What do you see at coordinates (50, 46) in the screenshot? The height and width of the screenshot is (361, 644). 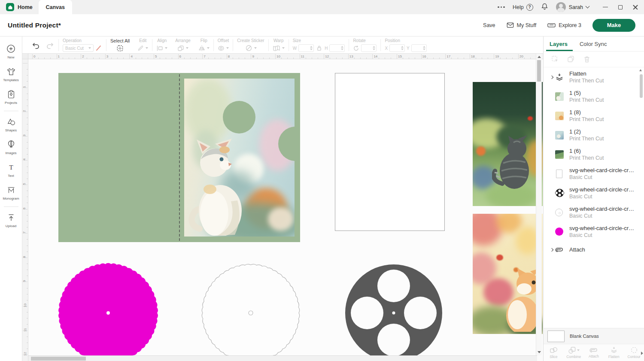 I see `redo-icon` at bounding box center [50, 46].